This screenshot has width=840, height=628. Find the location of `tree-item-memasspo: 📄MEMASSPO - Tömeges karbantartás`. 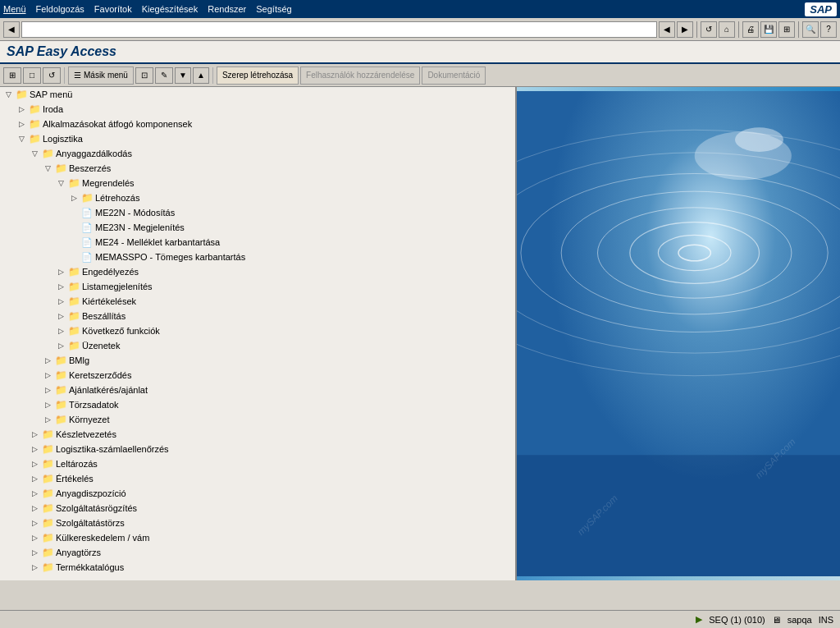

tree-item-memasspo: 📄MEMASSPO - Tömeges karbantartás is located at coordinates (258, 257).